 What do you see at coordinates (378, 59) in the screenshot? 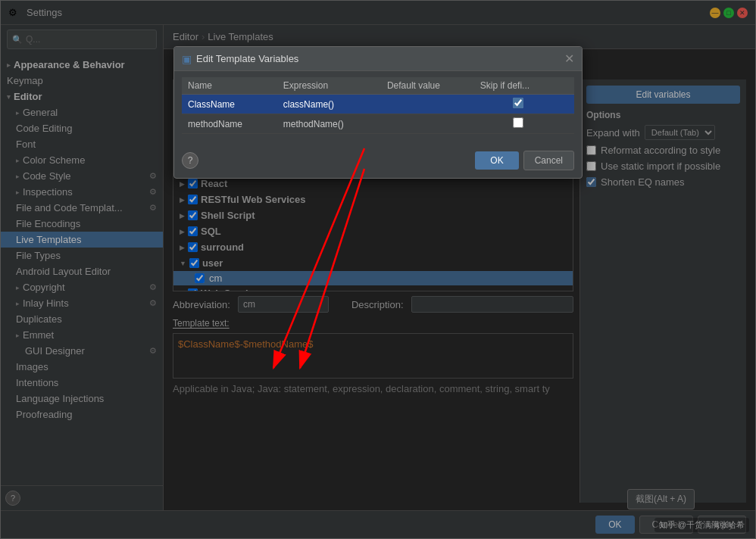
I see `modal-title: Edit Template Variables` at bounding box center [378, 59].